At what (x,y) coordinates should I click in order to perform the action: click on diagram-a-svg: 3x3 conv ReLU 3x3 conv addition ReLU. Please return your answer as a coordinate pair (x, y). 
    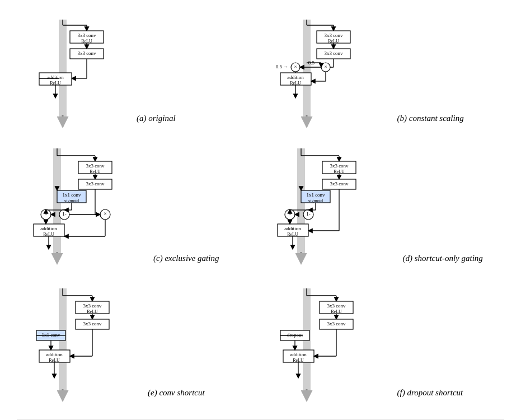
    Looking at the image, I should click on (78, 73).